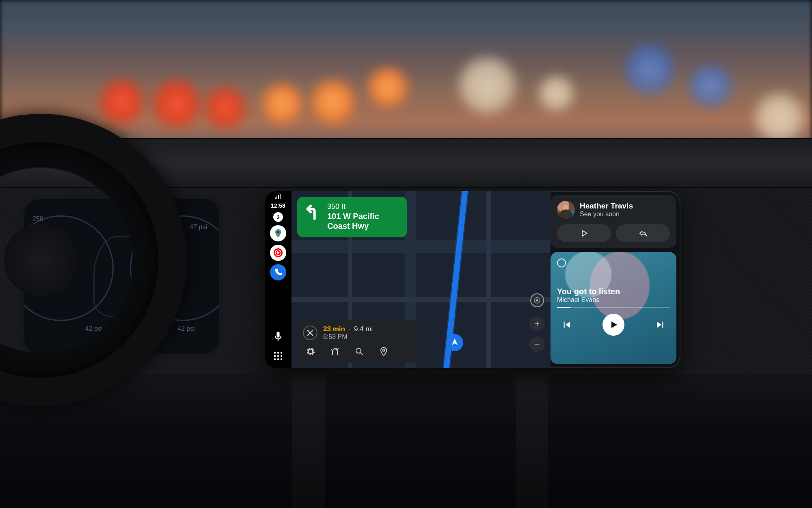  I want to click on recenter-button, so click(537, 300).